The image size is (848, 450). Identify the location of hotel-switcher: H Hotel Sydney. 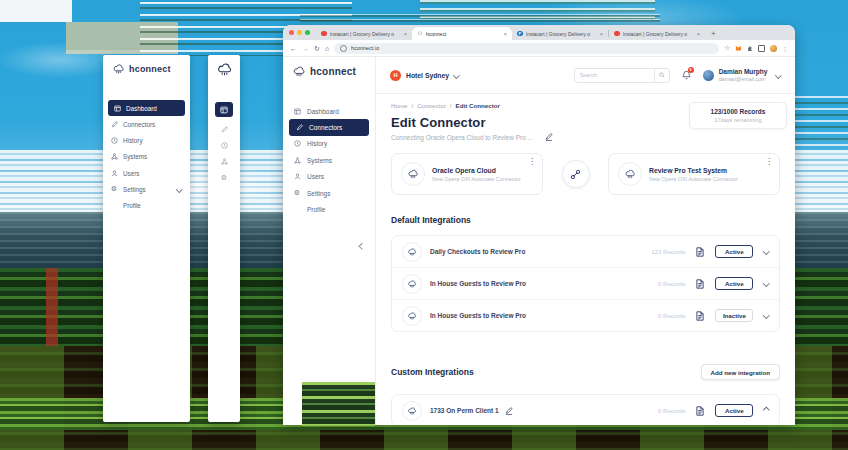
(424, 76).